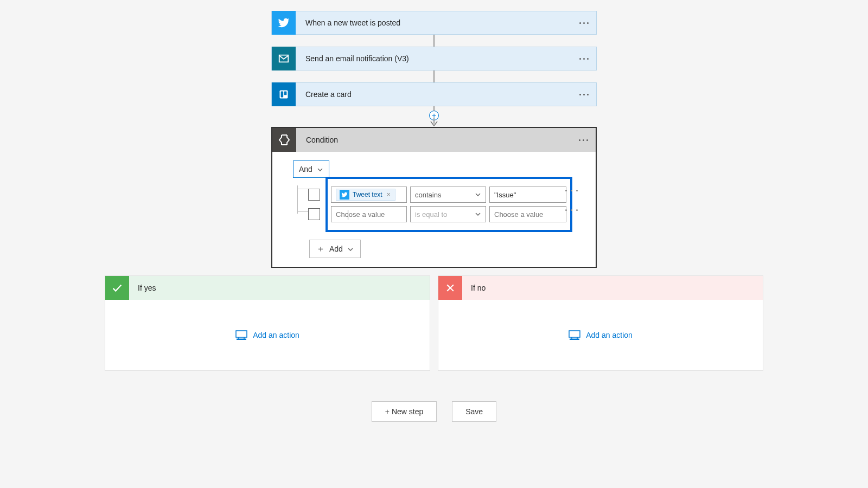 This screenshot has width=868, height=488. I want to click on group-operator-select: And, so click(311, 169).